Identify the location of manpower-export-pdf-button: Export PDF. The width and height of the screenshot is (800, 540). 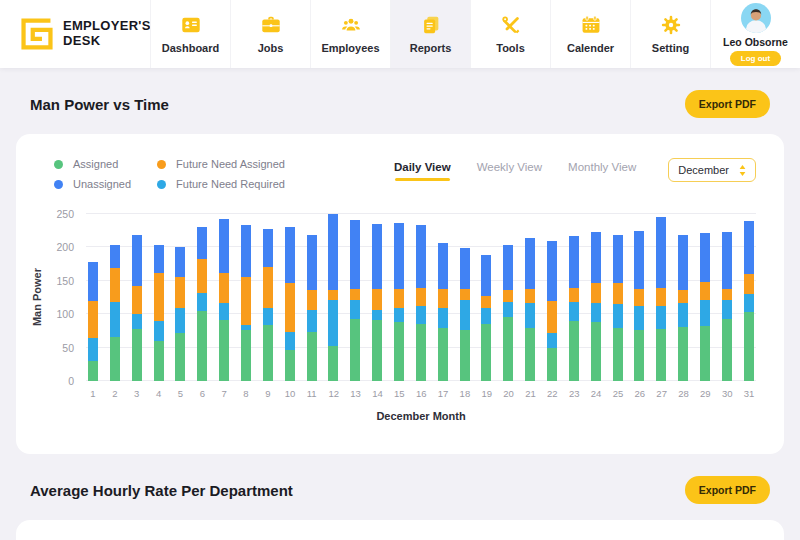
(728, 104).